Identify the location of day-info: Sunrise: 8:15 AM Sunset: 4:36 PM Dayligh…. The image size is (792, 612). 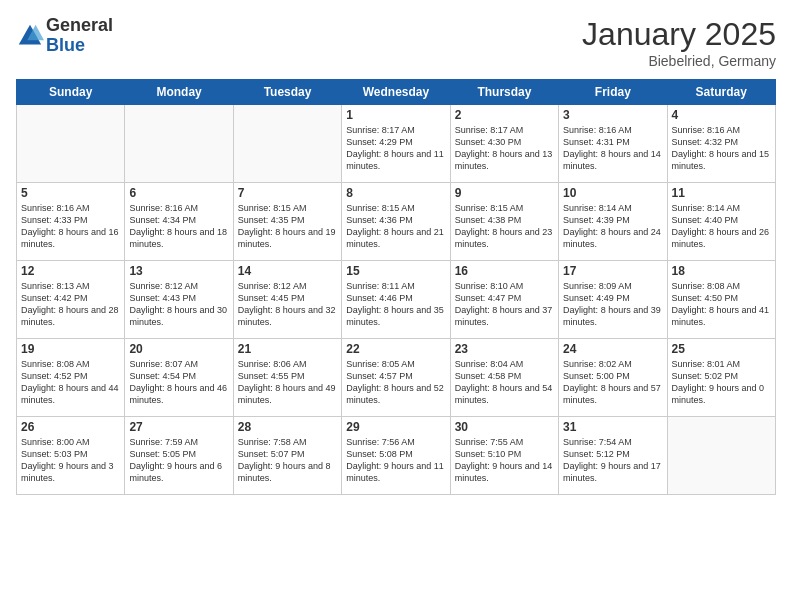
(396, 226).